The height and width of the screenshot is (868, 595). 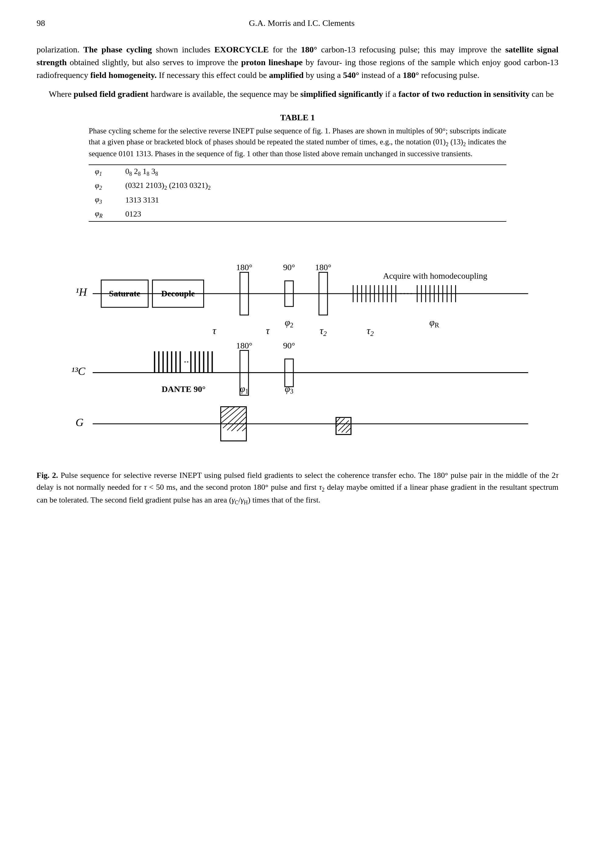 What do you see at coordinates (313, 172) in the screenshot?
I see `phi1-value: 08 28 18 38` at bounding box center [313, 172].